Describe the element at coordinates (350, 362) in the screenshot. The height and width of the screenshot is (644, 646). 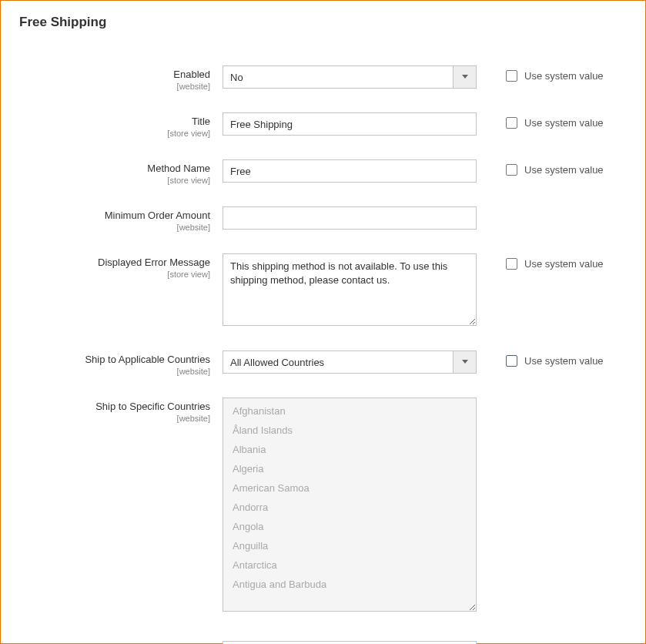
I see `applicable-select: All Allowed Countries` at that location.